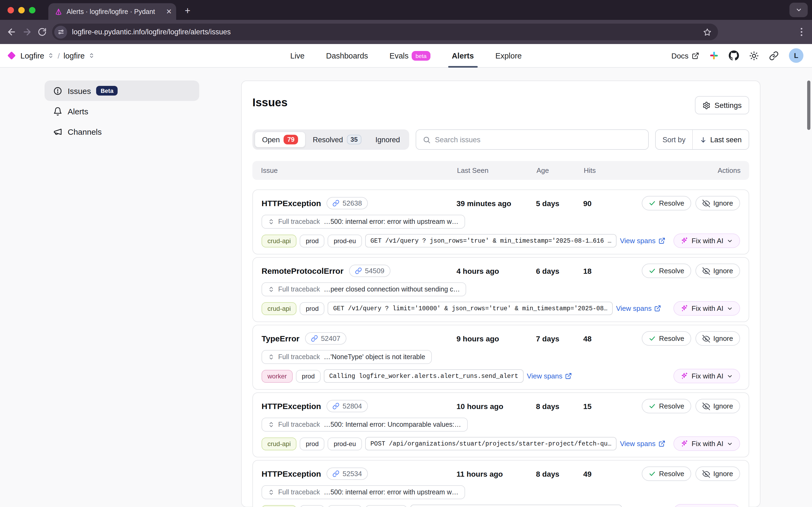 The height and width of the screenshot is (507, 812). Describe the element at coordinates (74, 56) in the screenshot. I see `project-switcher: logfire` at that location.